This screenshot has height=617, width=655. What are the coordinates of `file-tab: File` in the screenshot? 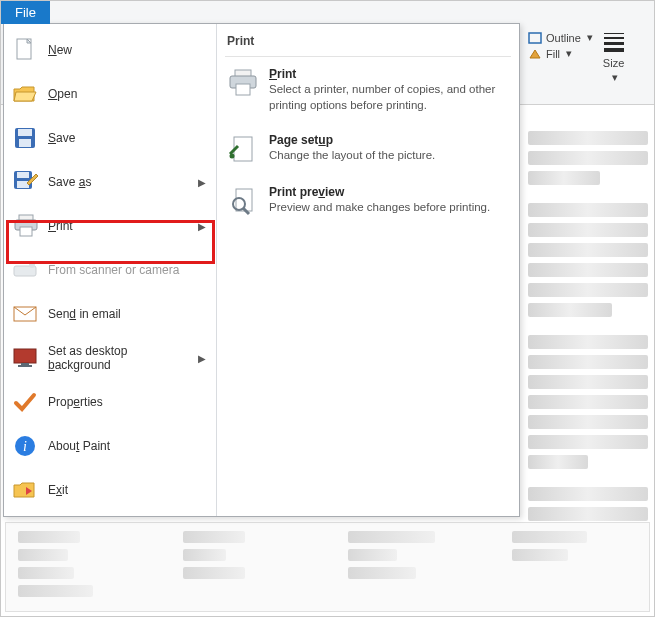 It's located at (26, 12).